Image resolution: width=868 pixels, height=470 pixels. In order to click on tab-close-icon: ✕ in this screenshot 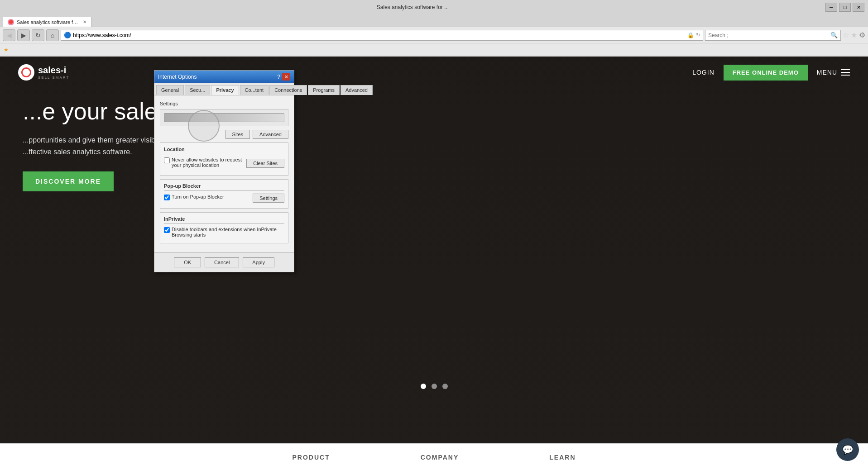, I will do `click(85, 22)`.